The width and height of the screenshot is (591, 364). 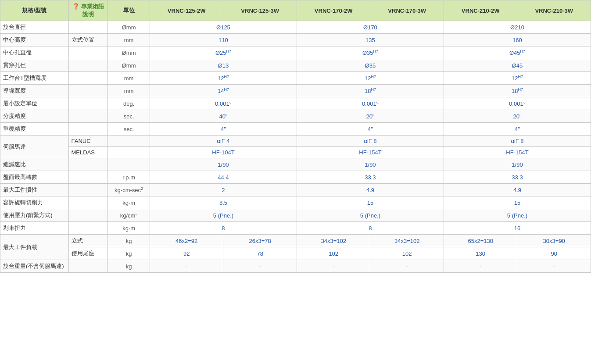 What do you see at coordinates (35, 147) in the screenshot?
I see `row-label: 伺服馬達` at bounding box center [35, 147].